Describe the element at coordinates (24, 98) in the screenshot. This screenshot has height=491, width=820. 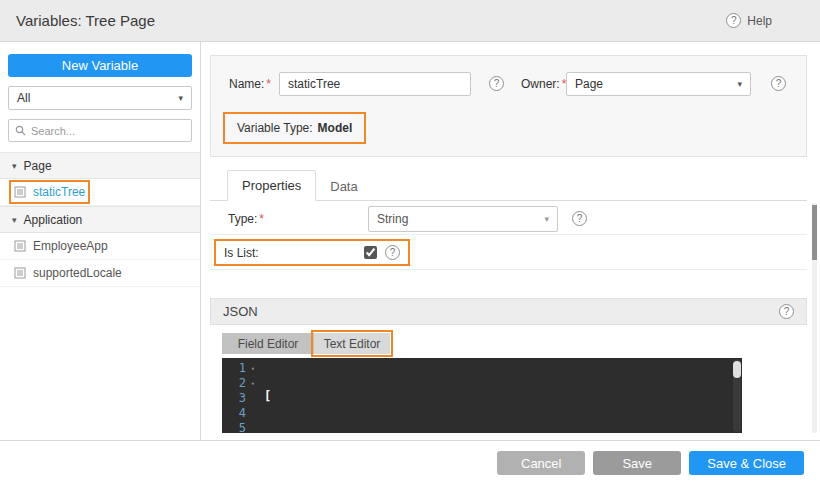
I see `variable-filter-value: All` at that location.